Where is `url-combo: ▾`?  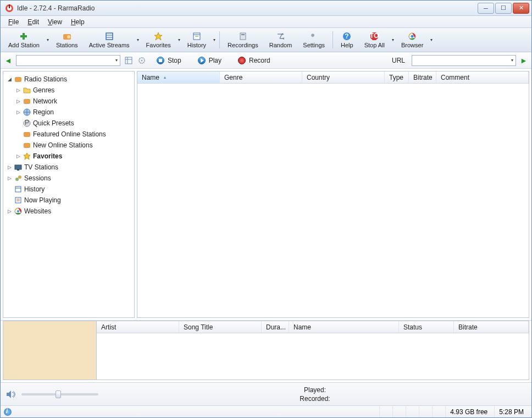 url-combo: ▾ is located at coordinates (464, 61).